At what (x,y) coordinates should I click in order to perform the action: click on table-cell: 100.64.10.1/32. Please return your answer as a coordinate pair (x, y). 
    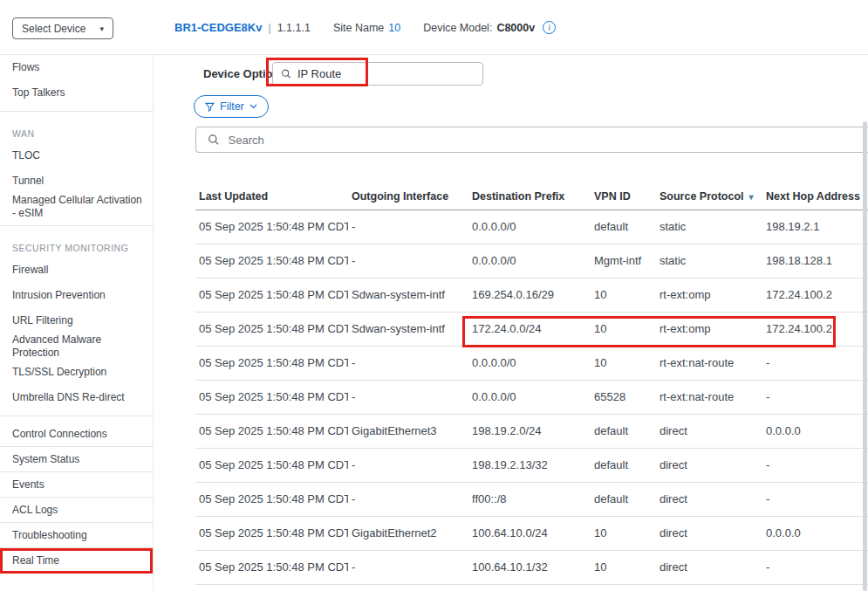
    Looking at the image, I should click on (530, 567).